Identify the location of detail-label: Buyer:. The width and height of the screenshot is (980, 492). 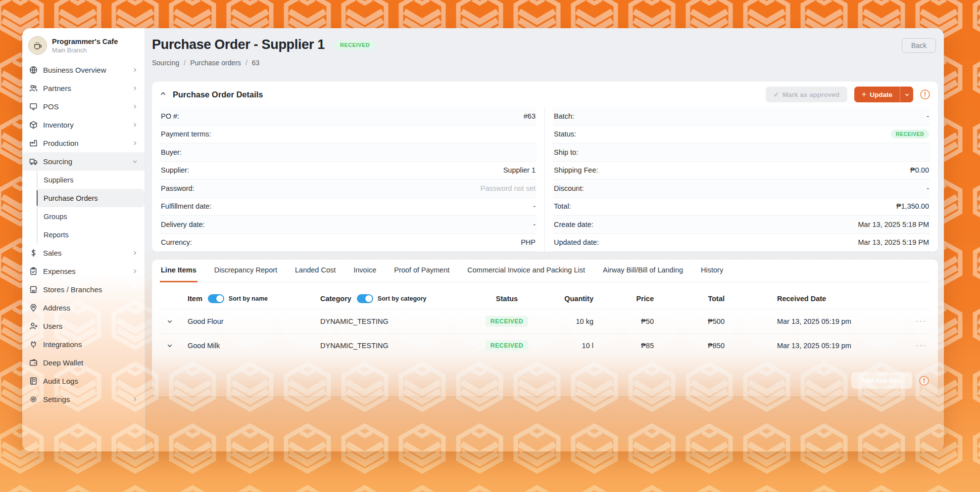
(171, 152).